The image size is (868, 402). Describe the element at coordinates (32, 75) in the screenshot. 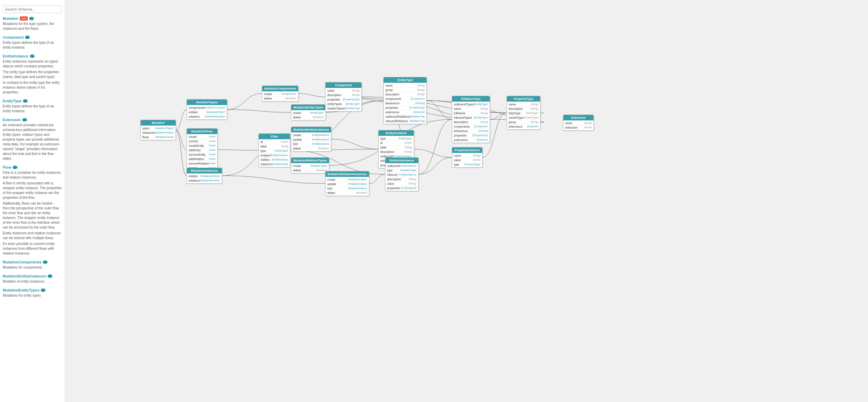

I see `type-description: The entity type defines the properties (…` at that location.